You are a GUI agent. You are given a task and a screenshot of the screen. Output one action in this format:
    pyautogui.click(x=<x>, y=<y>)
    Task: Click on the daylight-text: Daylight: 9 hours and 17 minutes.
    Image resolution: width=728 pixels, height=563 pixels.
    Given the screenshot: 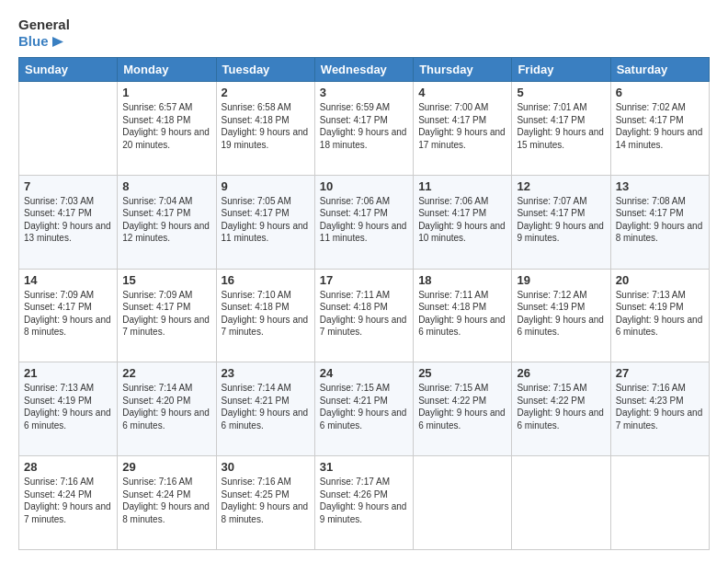 What is the action you would take?
    pyautogui.click(x=461, y=138)
    